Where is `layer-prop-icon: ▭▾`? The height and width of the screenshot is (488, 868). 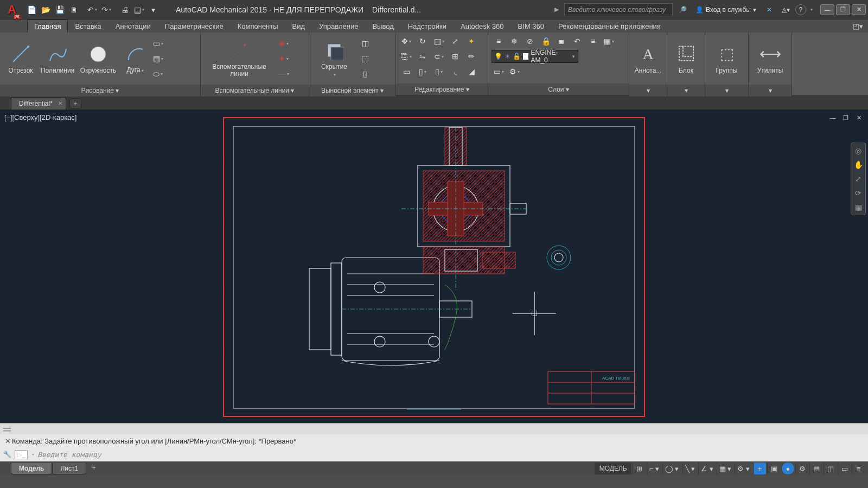
layer-prop-icon: ▭▾ is located at coordinates (499, 72).